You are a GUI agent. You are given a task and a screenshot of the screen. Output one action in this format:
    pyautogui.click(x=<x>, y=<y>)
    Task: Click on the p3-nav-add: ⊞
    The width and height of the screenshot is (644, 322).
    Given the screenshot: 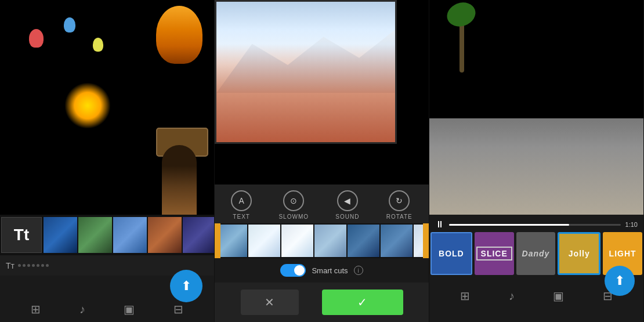 What is the action you would take?
    pyautogui.click(x=465, y=296)
    